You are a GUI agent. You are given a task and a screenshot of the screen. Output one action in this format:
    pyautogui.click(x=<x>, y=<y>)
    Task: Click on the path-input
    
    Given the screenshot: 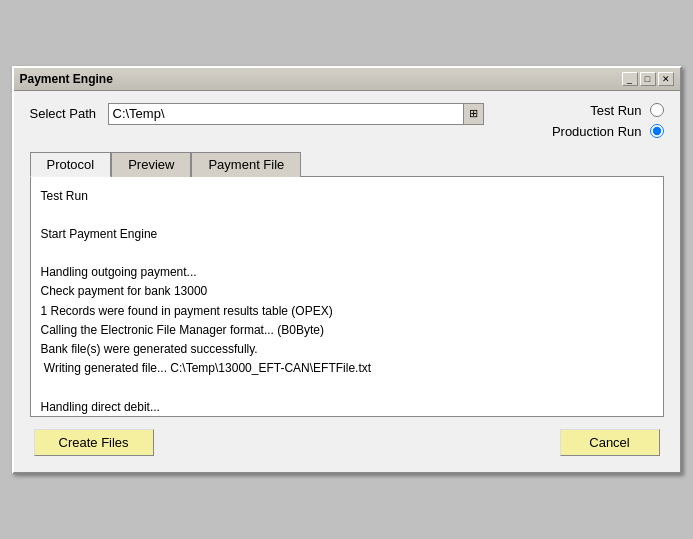 What is the action you would take?
    pyautogui.click(x=286, y=114)
    